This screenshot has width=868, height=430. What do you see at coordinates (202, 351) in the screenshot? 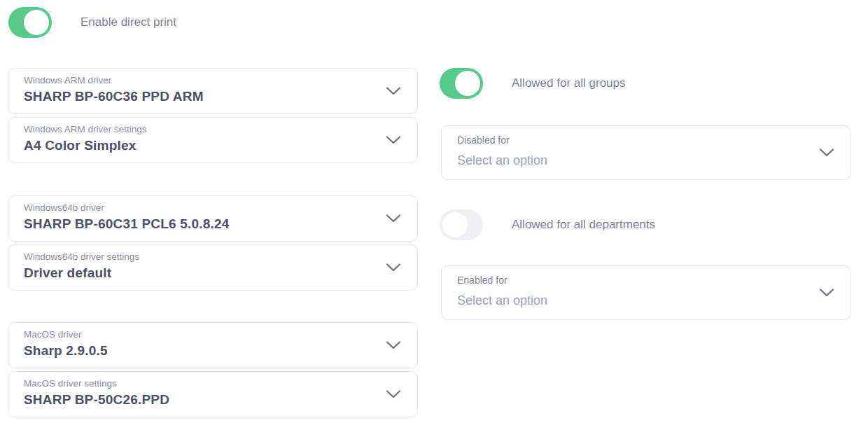
I see `field-value: Sharp 2.9.0.5` at bounding box center [202, 351].